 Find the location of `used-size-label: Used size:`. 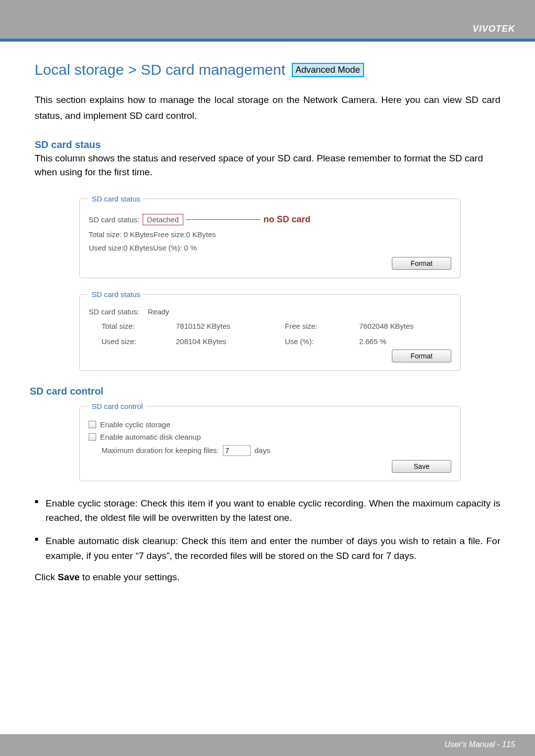

used-size-label: Used size: is located at coordinates (139, 342).